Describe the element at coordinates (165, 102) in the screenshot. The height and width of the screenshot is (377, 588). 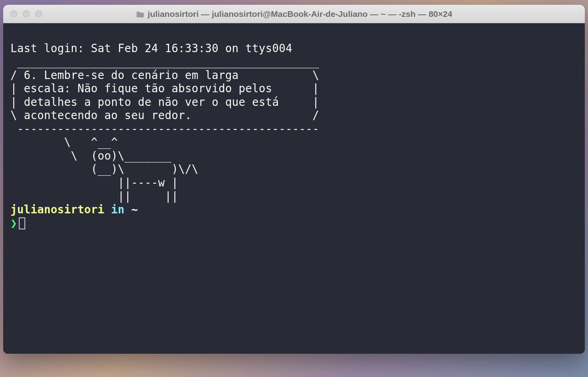
I see `cowsay-line-3: | detalhes a ponto de não ver o que está…` at that location.